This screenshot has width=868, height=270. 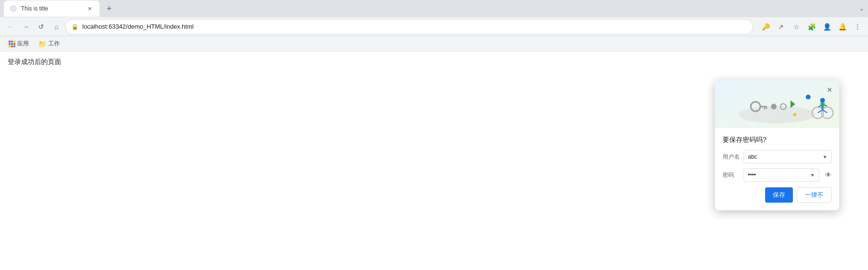 I want to click on tab-bar-right: ⌄, so click(x=864, y=9).